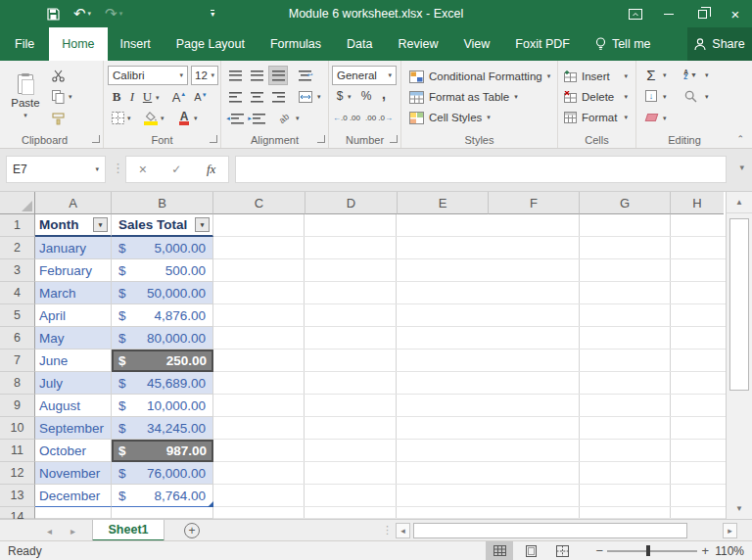 The image size is (752, 560). I want to click on normal-view-button, so click(499, 550).